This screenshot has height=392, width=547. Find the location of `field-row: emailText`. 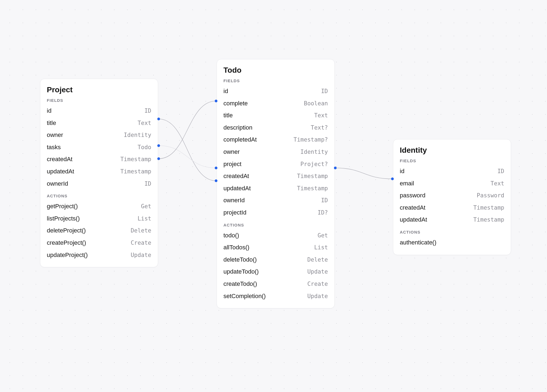

field-row: emailText is located at coordinates (452, 183).